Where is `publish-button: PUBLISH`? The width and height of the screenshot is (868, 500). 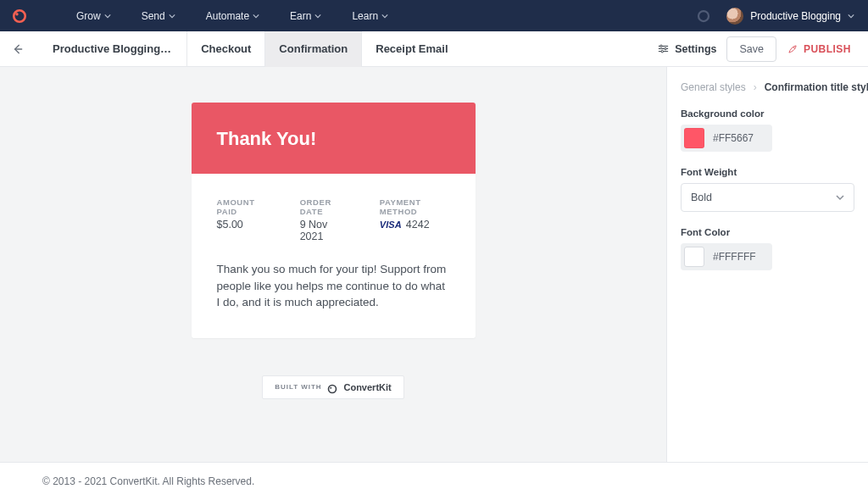 publish-button: PUBLISH is located at coordinates (819, 49).